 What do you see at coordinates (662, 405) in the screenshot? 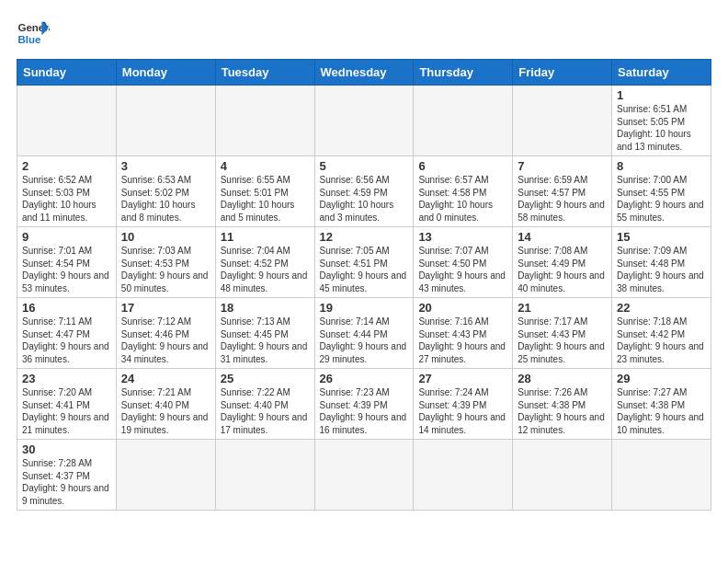
I see `calendar-cell: 29Sunrise: 7:27 AM Sunset: 4:38 PM Dayli…` at bounding box center [662, 405].